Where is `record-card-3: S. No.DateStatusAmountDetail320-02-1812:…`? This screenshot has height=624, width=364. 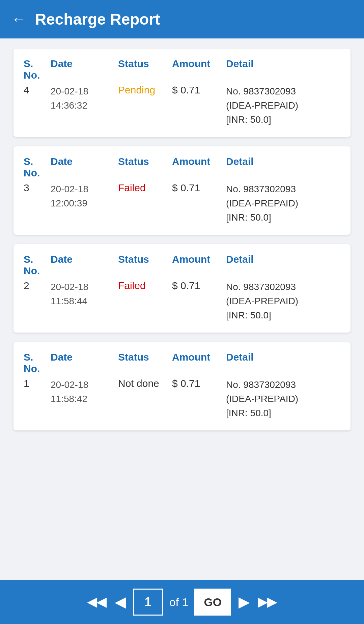
record-card-3: S. No.DateStatusAmountDetail320-02-1812:… is located at coordinates (182, 191).